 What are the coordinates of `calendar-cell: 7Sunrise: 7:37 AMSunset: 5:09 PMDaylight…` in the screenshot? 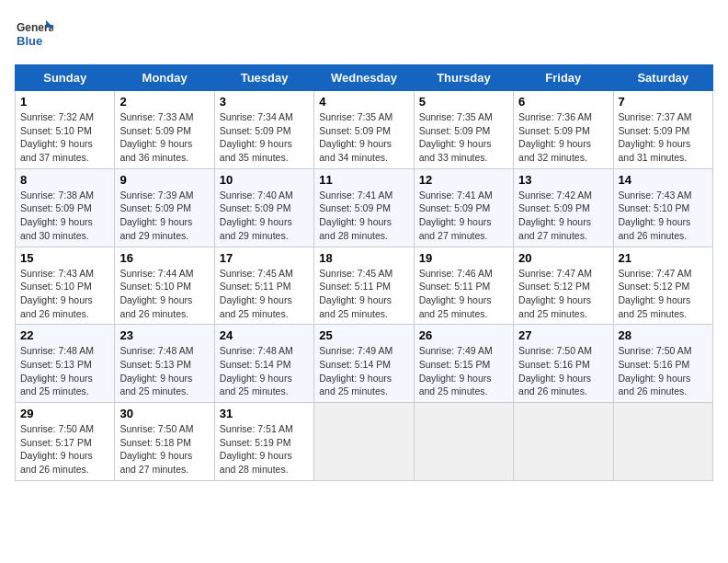 It's located at (663, 131).